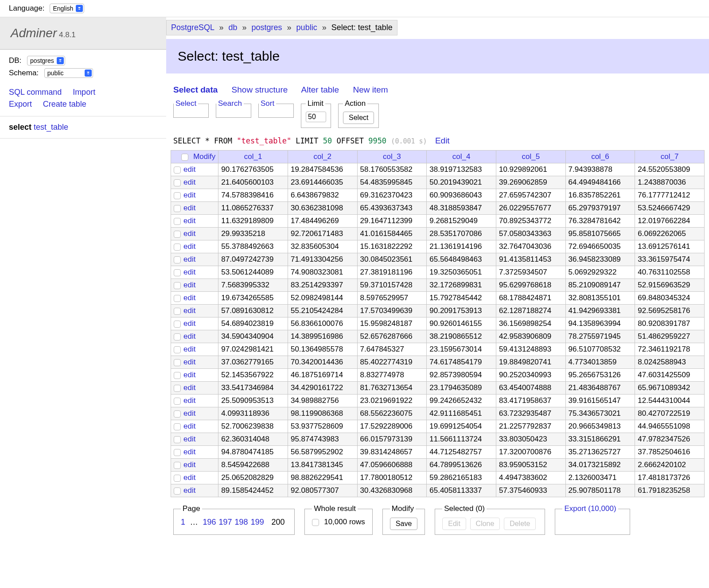 Image resolution: width=709 pixels, height=588 pixels. I want to click on limit-input, so click(316, 117).